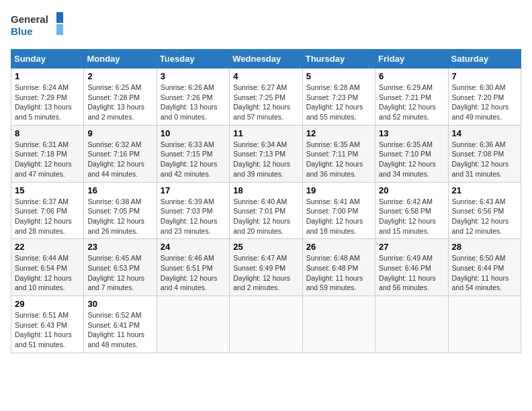  What do you see at coordinates (411, 247) in the screenshot?
I see `day-number: 27` at bounding box center [411, 247].